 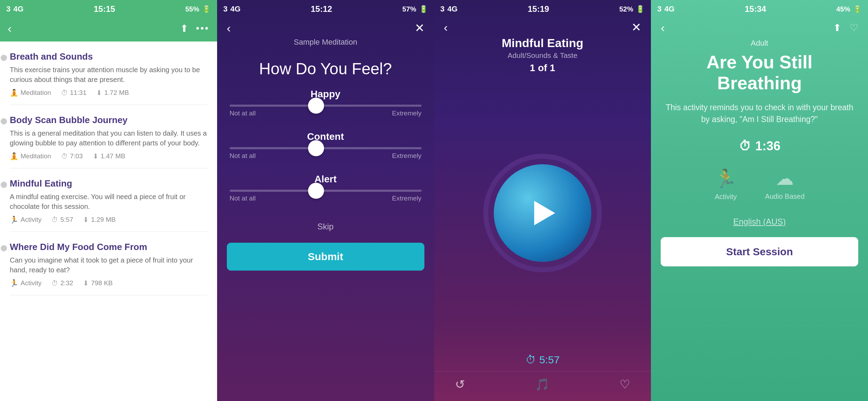 I want to click on status-right-4: 45% 🔋, so click(x=849, y=9).